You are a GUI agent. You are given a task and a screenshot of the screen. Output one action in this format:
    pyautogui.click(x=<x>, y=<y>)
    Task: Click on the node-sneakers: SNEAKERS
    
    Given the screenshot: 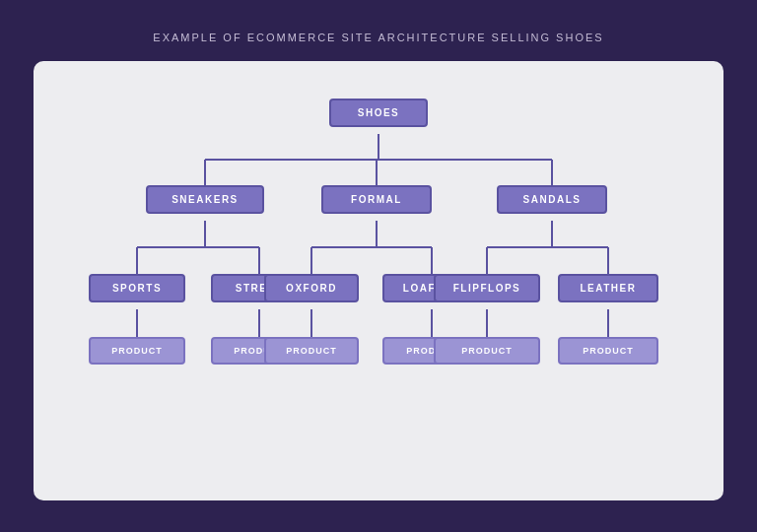 What is the action you would take?
    pyautogui.click(x=205, y=199)
    